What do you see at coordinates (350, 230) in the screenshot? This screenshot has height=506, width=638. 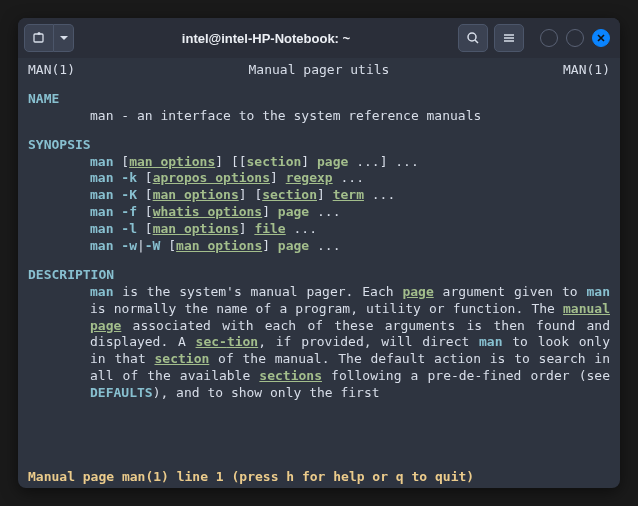 I see `synopsis-line: man -l [man options] file ...` at bounding box center [350, 230].